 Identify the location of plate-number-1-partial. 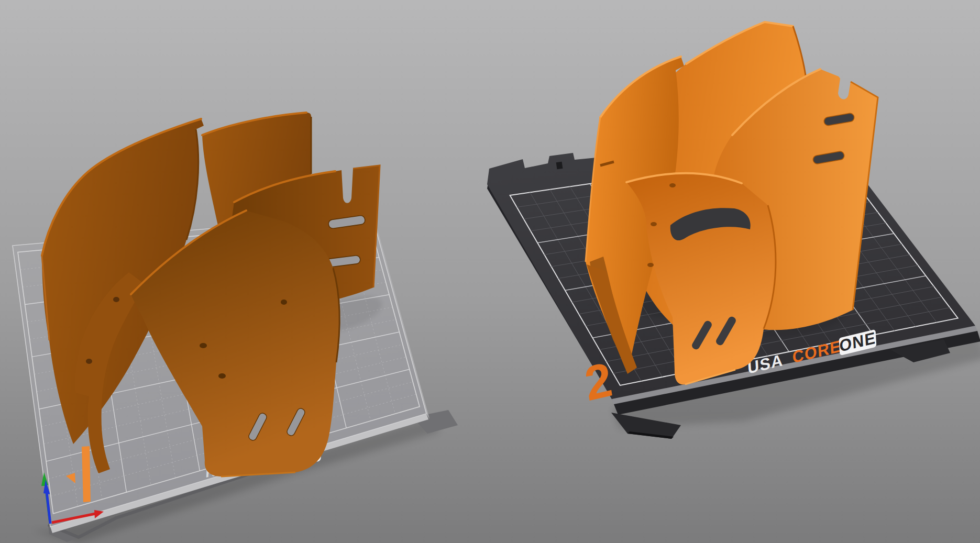
(86, 474).